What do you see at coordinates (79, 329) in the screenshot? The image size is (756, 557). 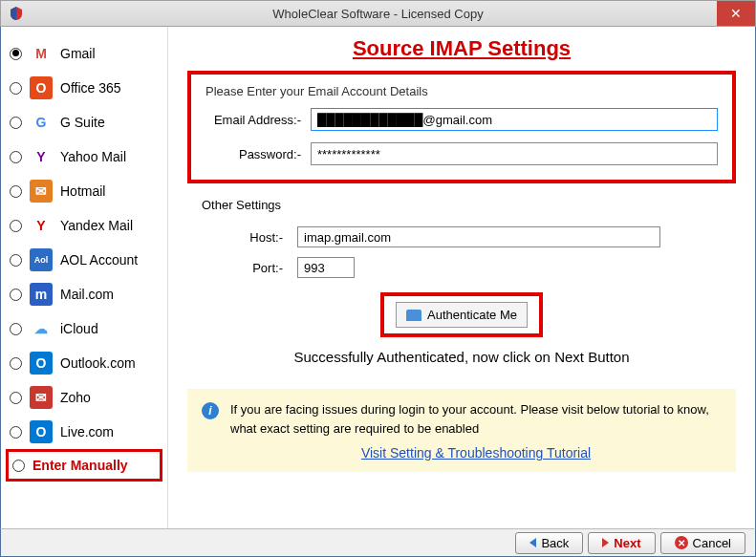 I see `sidebar-item-label: iCloud` at bounding box center [79, 329].